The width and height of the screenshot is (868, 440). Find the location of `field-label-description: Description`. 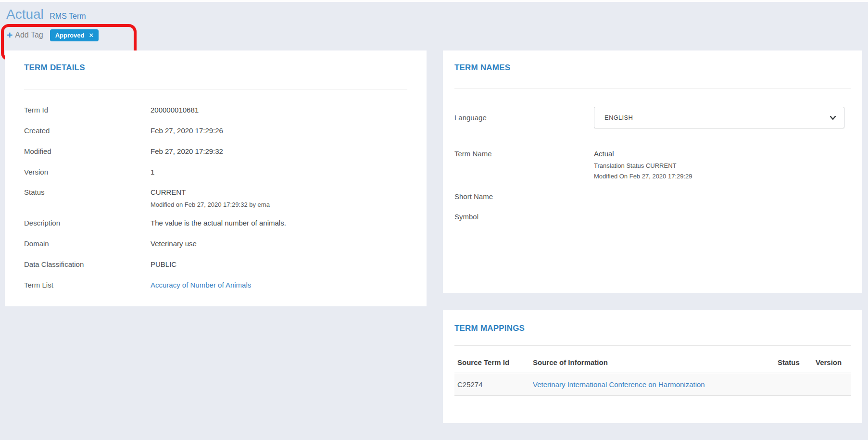

field-label-description: Description is located at coordinates (42, 223).